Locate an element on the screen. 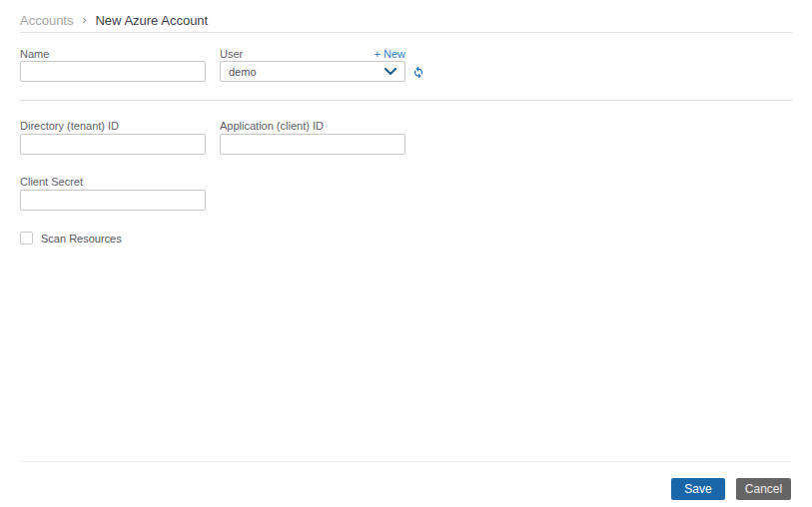 The width and height of the screenshot is (812, 507). save-button: Save is located at coordinates (698, 489).